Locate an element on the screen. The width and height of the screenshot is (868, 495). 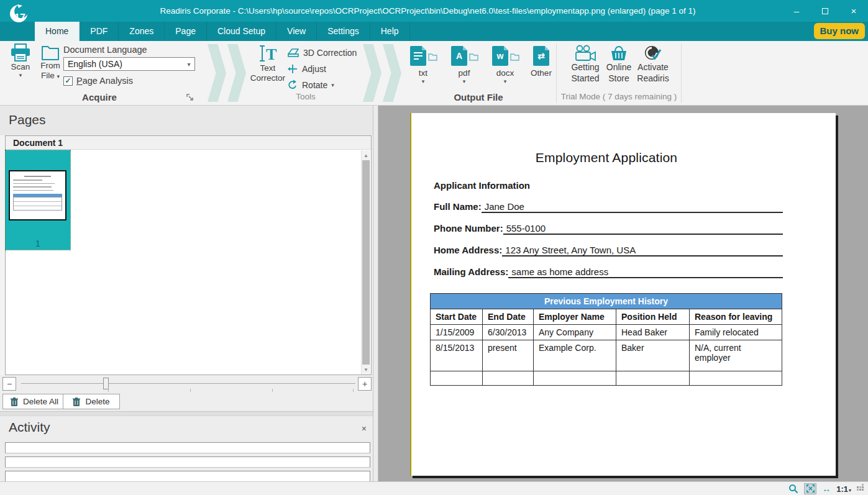
from-file-label-2: File ▾ is located at coordinates (50, 76).